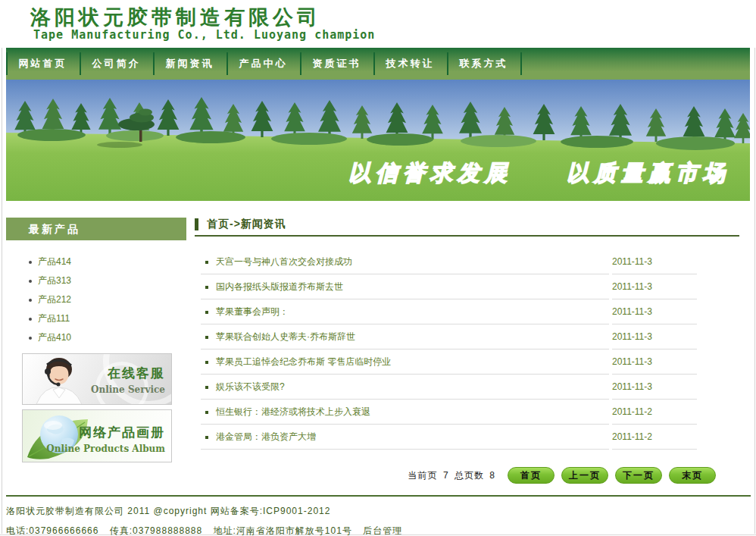  I want to click on site-subtitle: Tape Manufacturing Co., Ltd. Luoyang cha…, so click(205, 35).